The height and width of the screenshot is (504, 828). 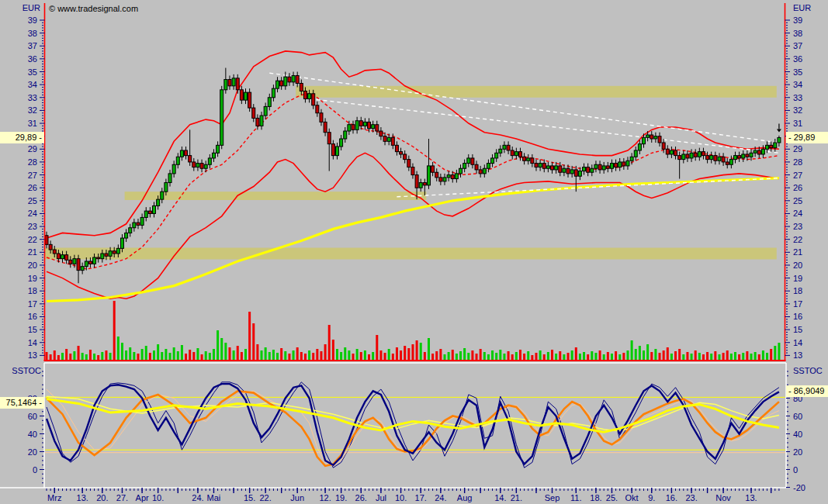 What do you see at coordinates (297, 498) in the screenshot?
I see `svg-text: Jun` at bounding box center [297, 498].